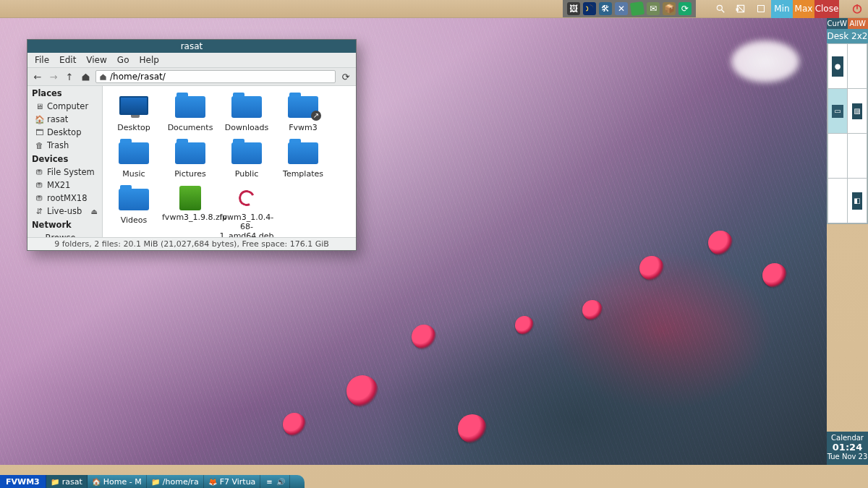 The height and width of the screenshot is (488, 868). Describe the element at coordinates (303, 113) in the screenshot. I see `file-fvwm3: Fvwm3` at that location.